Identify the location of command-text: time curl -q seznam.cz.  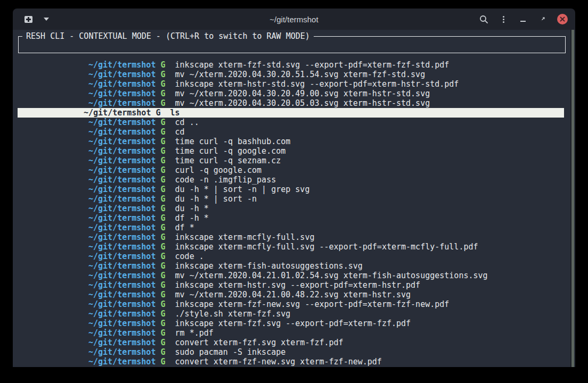
(228, 161).